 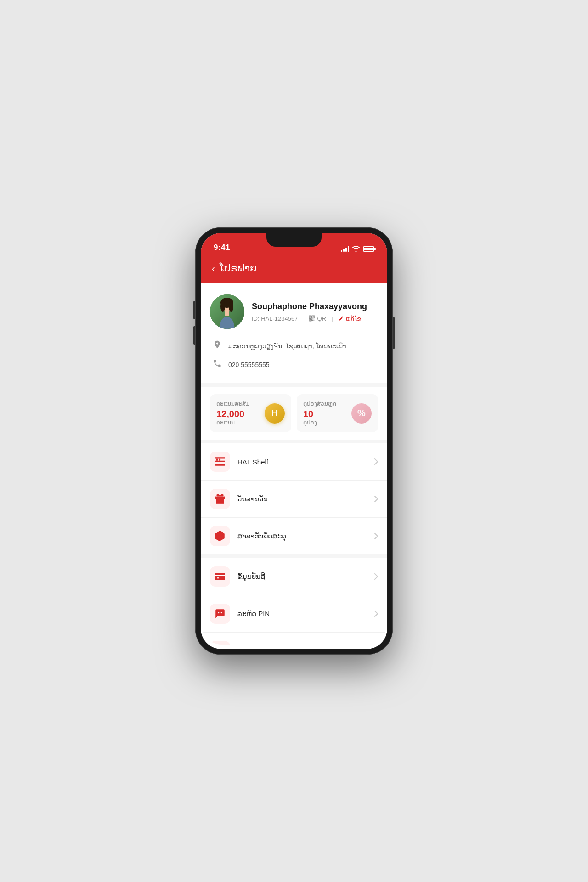 I want to click on qr-label: QR, so click(x=322, y=319).